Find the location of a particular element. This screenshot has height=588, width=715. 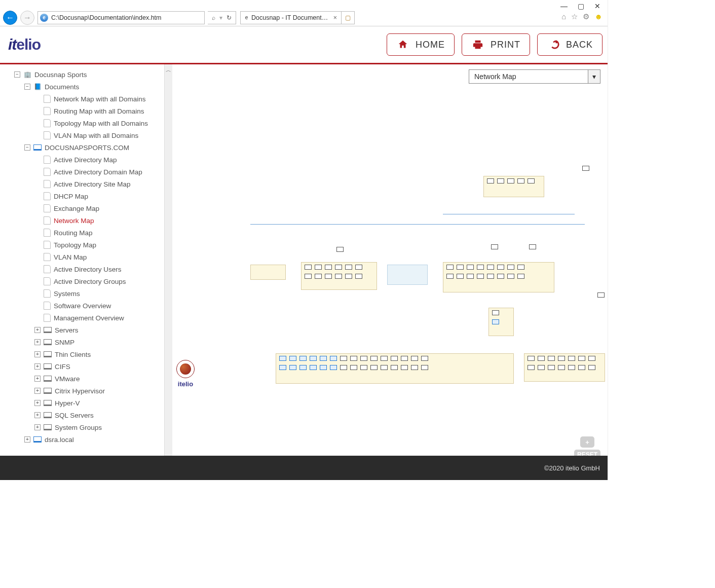

tree-item: Routing Map with all Domains is located at coordinates (89, 111).